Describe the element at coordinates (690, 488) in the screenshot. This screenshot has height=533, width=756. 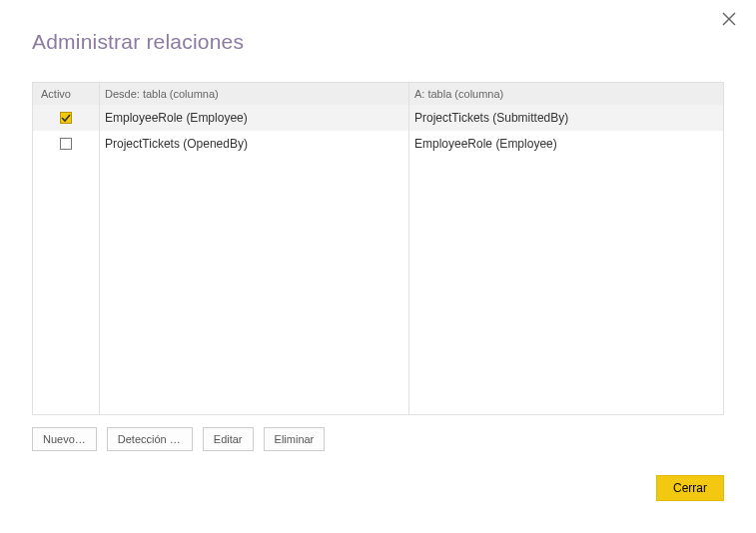
I see `footer-buttons: Cerrar` at that location.